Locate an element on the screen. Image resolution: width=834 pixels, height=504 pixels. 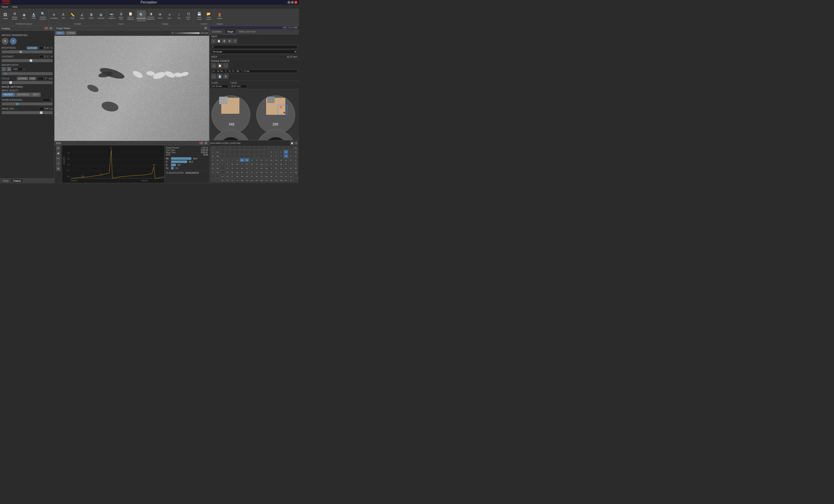
pt-element-cs: Cs is located at coordinates (213, 168).